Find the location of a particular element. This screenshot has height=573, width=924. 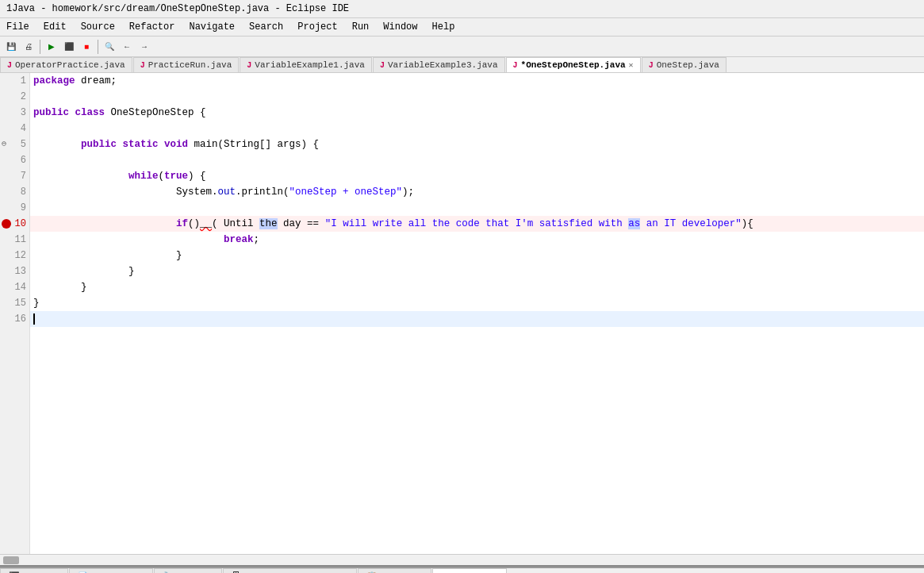

line-num-5: 5 is located at coordinates (14, 144).